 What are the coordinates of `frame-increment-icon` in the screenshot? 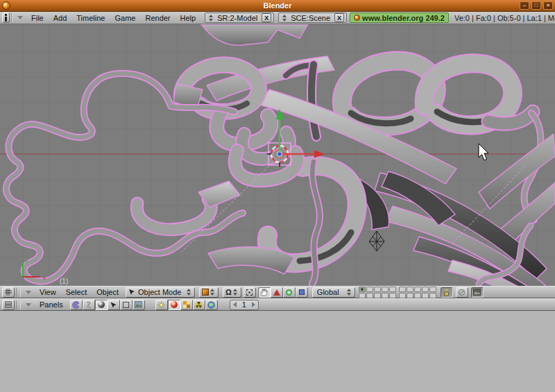 It's located at (254, 305).